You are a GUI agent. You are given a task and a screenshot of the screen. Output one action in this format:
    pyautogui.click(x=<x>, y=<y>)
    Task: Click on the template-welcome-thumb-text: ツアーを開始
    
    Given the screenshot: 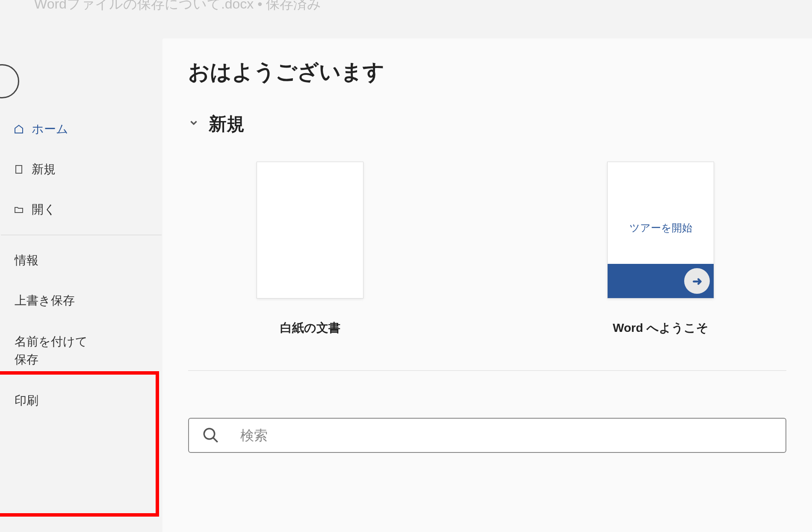 What is the action you would take?
    pyautogui.click(x=661, y=213)
    